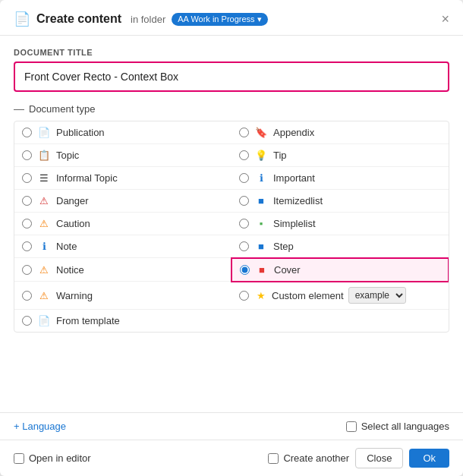 The image size is (463, 476). Describe the element at coordinates (70, 270) in the screenshot. I see `notice-label: Notice` at that location.